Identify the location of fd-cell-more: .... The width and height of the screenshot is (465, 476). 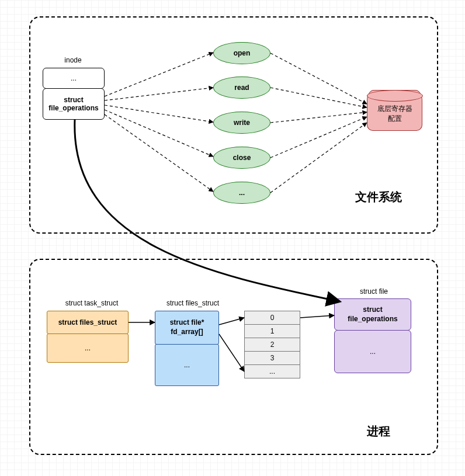
(272, 371).